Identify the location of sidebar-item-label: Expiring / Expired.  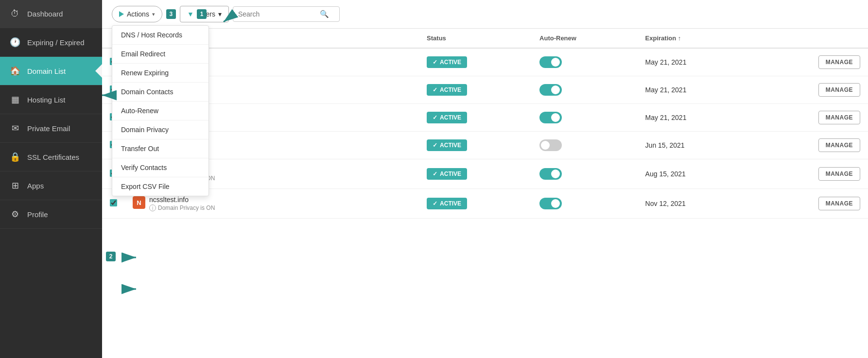
(56, 43).